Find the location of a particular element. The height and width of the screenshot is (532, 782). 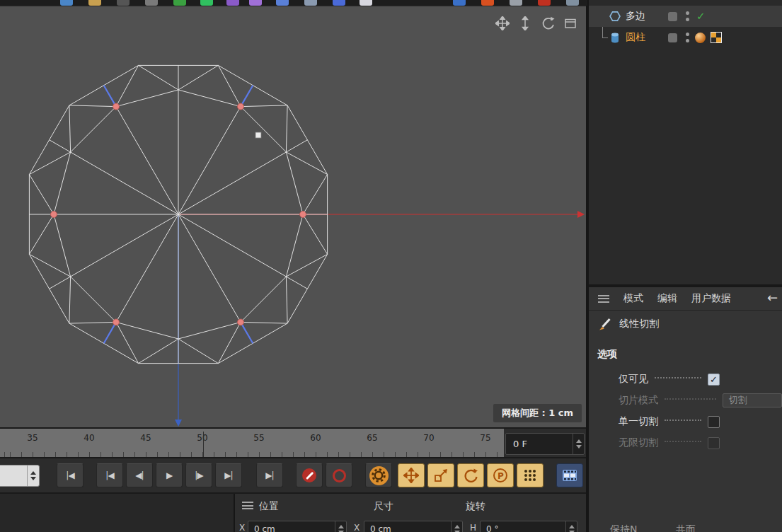

size-x-value: 0 cm is located at coordinates (408, 528).